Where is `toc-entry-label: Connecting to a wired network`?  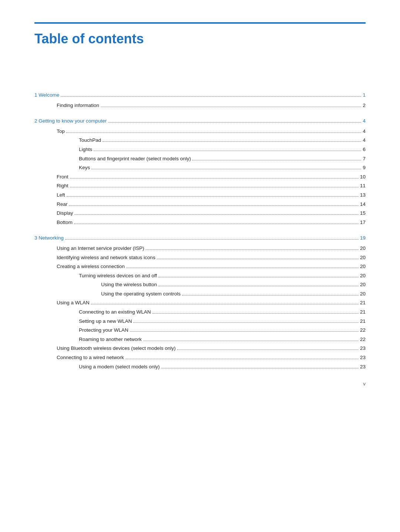
toc-entry-label: Connecting to a wired network is located at coordinates (90, 358).